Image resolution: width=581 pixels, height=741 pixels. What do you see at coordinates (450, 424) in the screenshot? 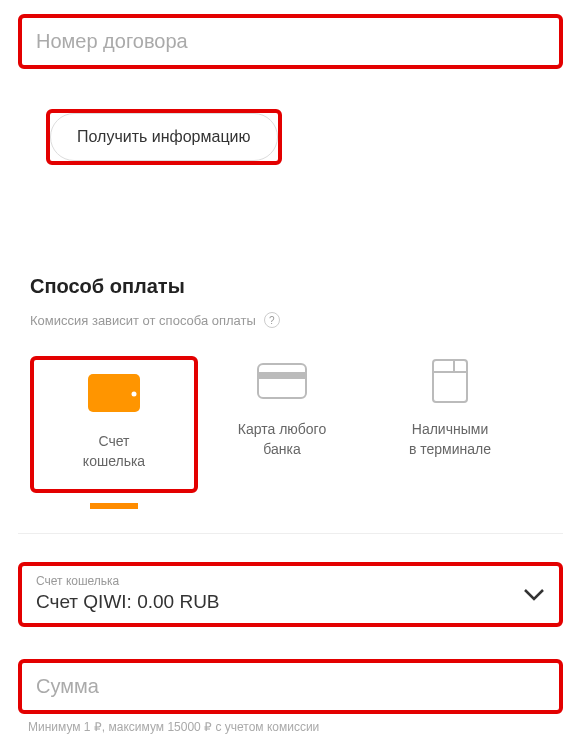
I see `payment-option-cash: Наличными в терминале` at bounding box center [450, 424].